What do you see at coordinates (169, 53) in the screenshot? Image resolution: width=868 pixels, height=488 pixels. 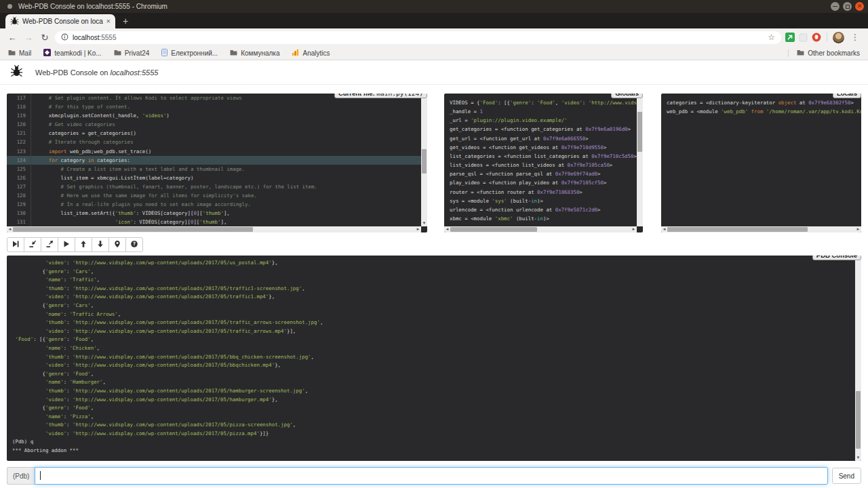 I see `bookmarks-list: Mailteamkodi | Ko...Privat24Електронний.…` at bounding box center [169, 53].